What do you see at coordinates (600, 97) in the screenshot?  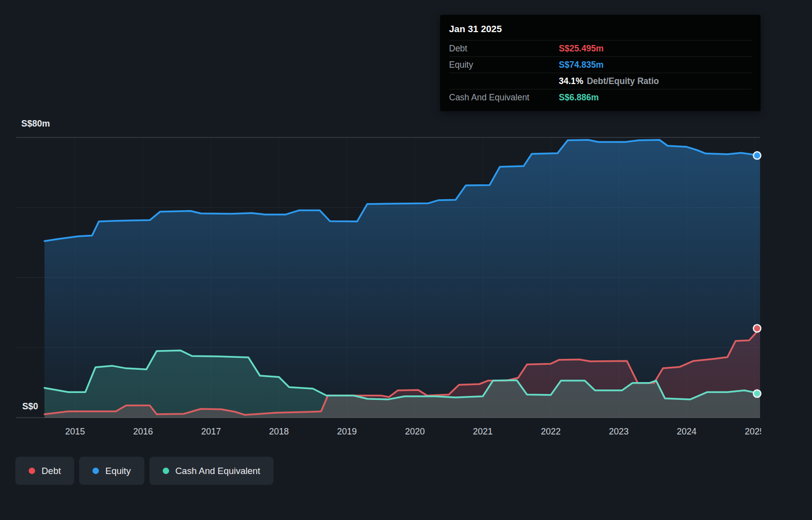 I see `tooltip-row-cash: Cash And Equivalent S$6.886m` at bounding box center [600, 97].